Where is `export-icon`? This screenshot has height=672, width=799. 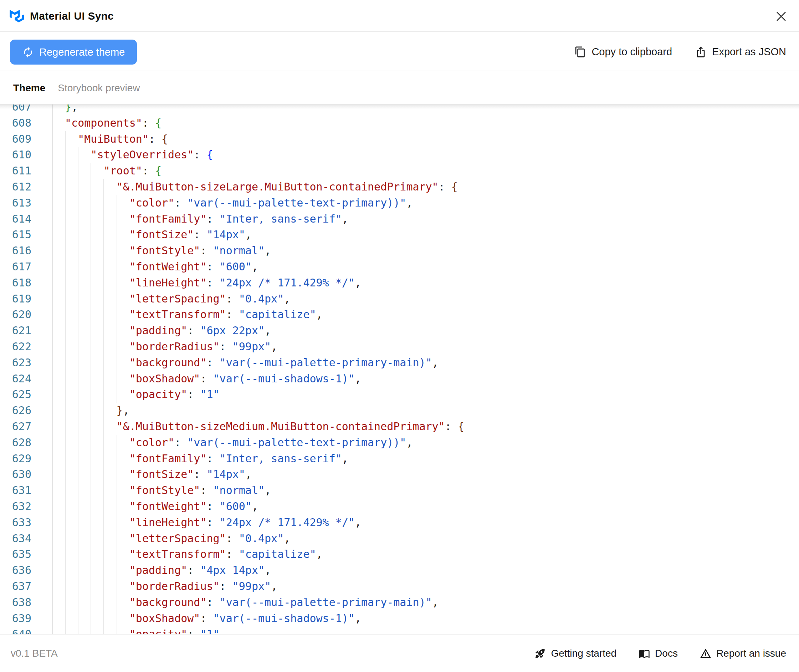 export-icon is located at coordinates (701, 52).